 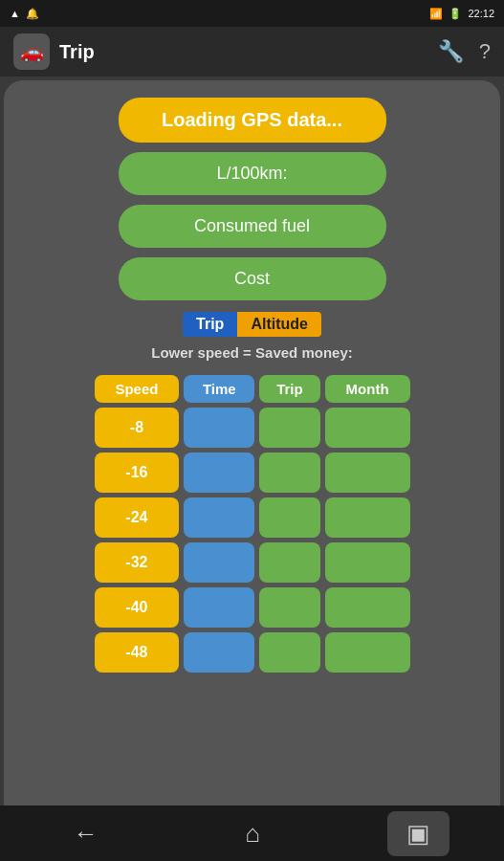 I want to click on cell-speed-4: -40, so click(x=138, y=607).